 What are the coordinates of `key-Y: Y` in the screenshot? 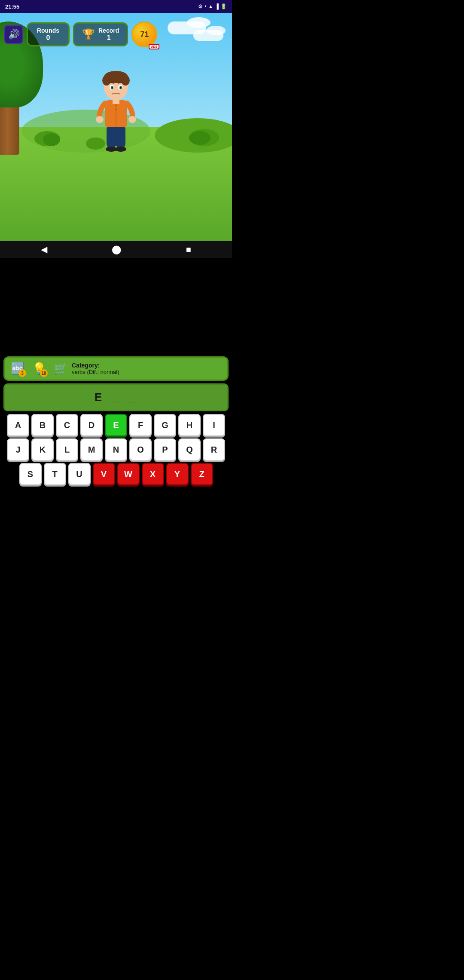 It's located at (177, 474).